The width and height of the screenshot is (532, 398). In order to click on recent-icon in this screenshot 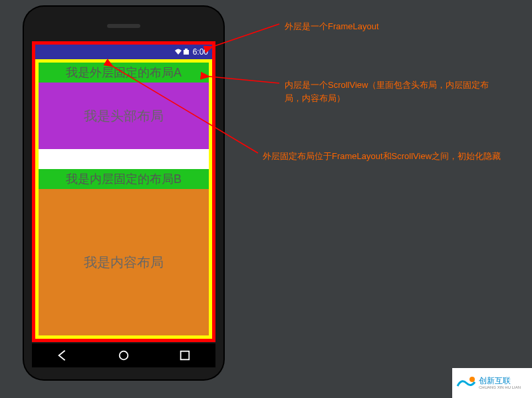, I will do `click(185, 355)`.